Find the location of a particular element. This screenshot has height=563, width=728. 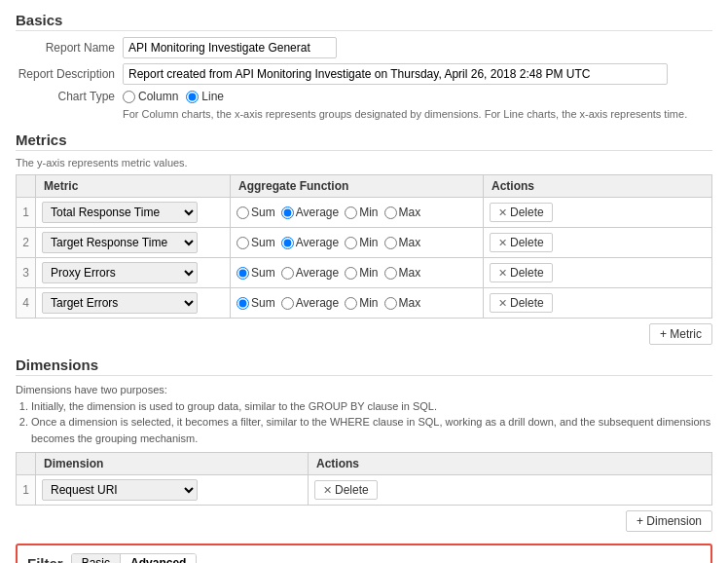

metric-select: Total Response Time is located at coordinates (120, 212).